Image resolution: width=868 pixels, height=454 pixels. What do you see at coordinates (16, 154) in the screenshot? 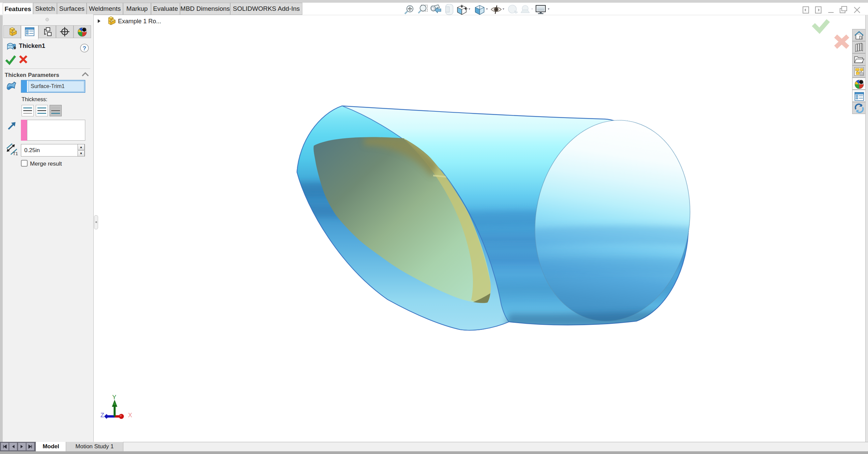
I see `svg-text: T1` at bounding box center [16, 154].